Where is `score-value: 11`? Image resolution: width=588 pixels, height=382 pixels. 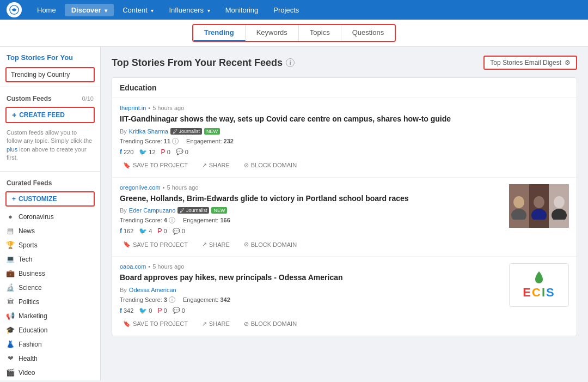
score-value: 11 is located at coordinates (167, 141).